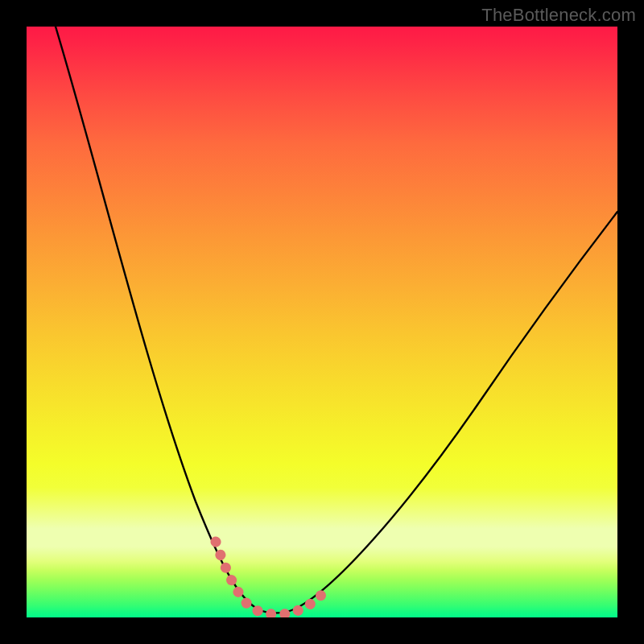  Describe the element at coordinates (559, 15) in the screenshot. I see `watermark-text: TheBottleneck.com` at that location.